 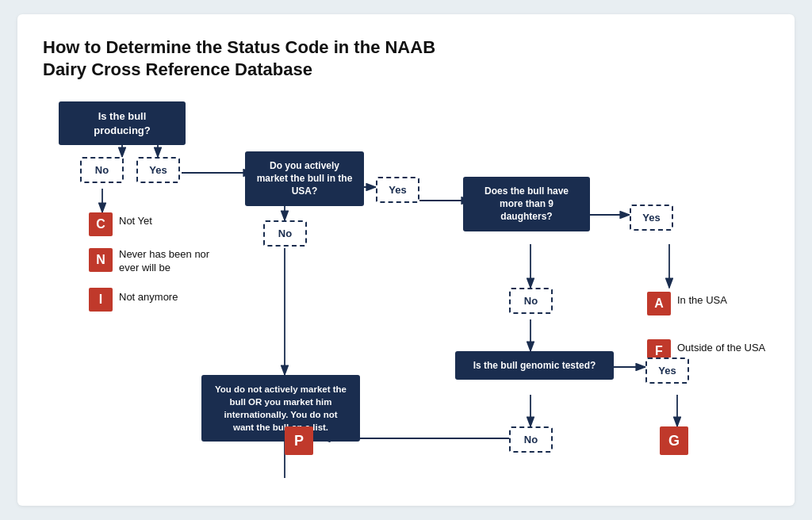 I want to click on main-title: How to Determine the Status Code in the …, so click(x=406, y=59).